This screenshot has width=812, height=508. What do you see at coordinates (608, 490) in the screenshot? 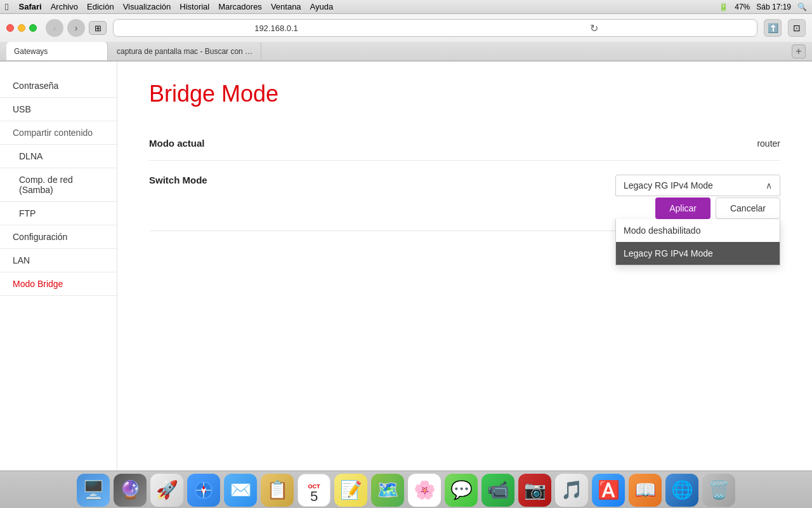
I see `dock-appstore-icon: 🅰️` at bounding box center [608, 490].